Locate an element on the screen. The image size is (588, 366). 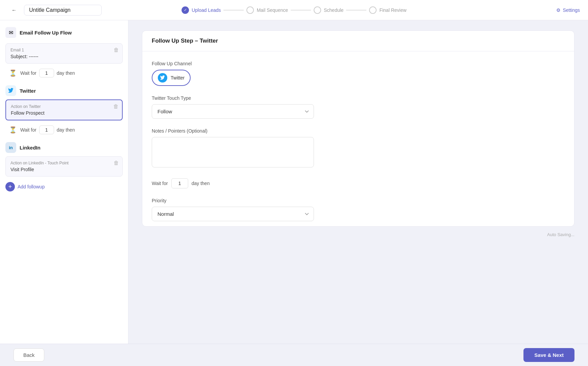
twitter-delete-button: 🗑 is located at coordinates (116, 107).